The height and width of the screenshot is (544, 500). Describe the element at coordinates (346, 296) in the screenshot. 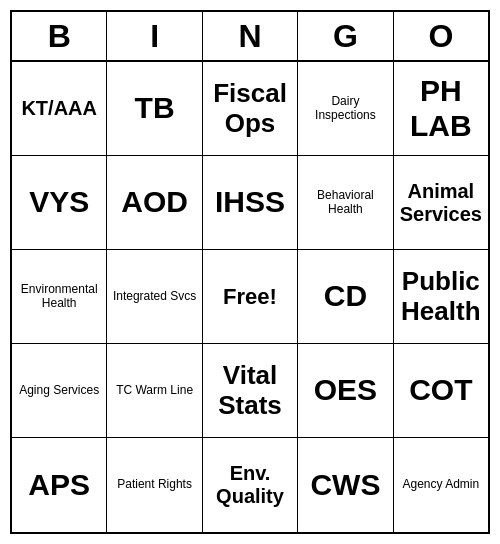

I see `cell-text-2-3: CD` at that location.